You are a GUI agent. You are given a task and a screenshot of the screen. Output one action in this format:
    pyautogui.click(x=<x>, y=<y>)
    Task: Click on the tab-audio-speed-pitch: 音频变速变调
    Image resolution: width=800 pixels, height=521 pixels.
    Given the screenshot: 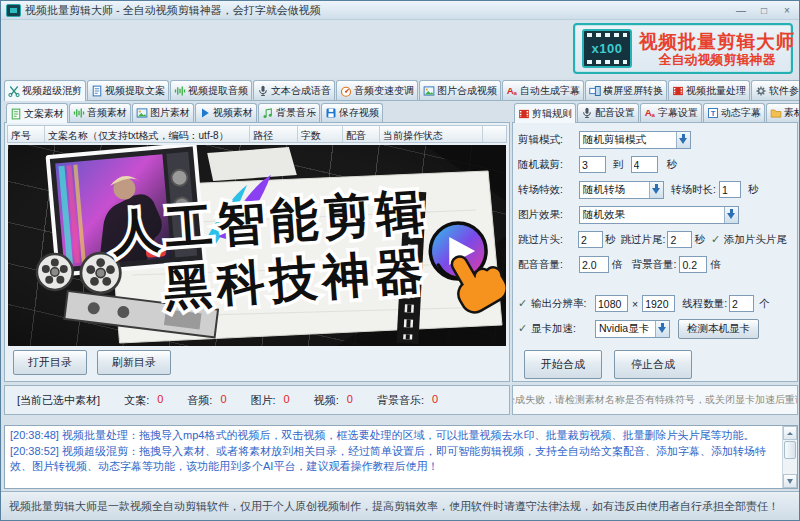 What is the action you would take?
    pyautogui.click(x=377, y=90)
    